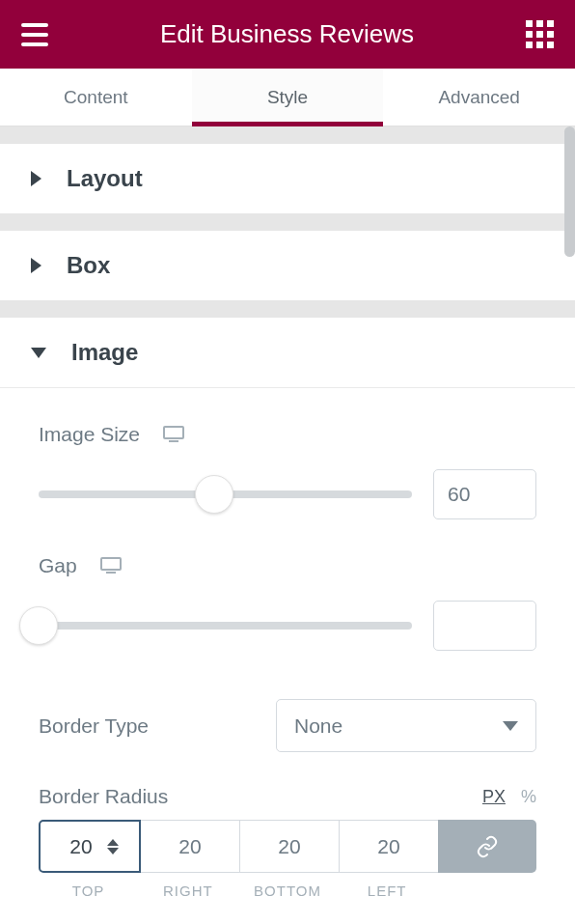  What do you see at coordinates (389, 847) in the screenshot?
I see `radius-left-input` at bounding box center [389, 847].